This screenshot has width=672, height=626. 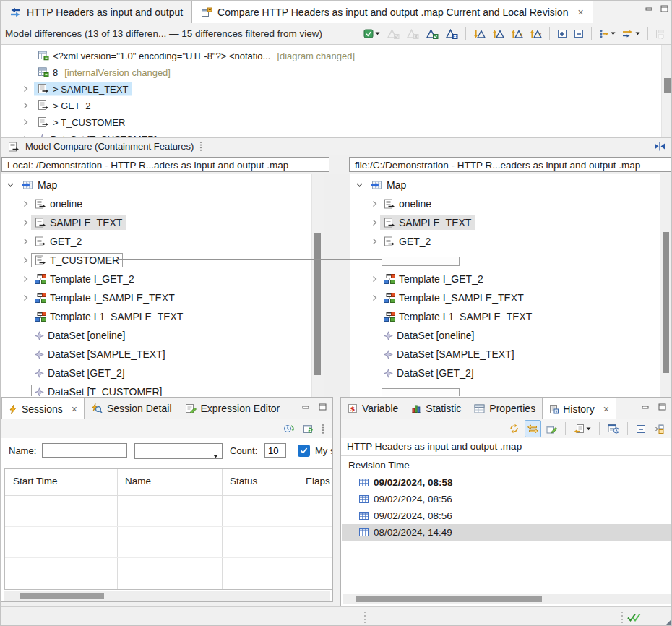 I want to click on editor-tab-http-headers-as-input-and-output: HTTP Headers as input and output, so click(x=96, y=12).